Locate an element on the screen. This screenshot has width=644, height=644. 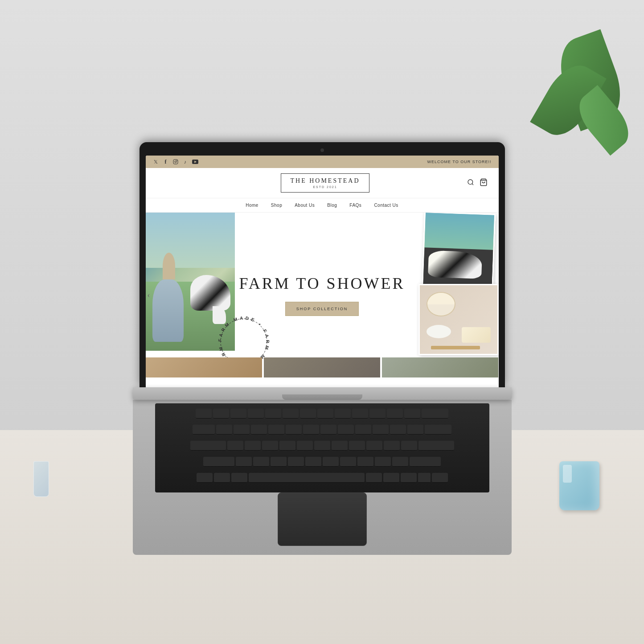
key-arrow-l is located at coordinates (409, 478).